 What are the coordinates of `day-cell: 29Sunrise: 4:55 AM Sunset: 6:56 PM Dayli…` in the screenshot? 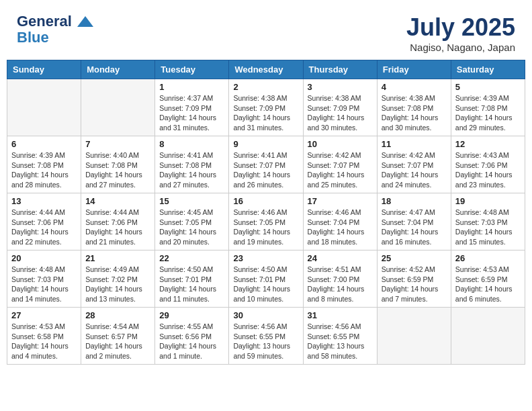 It's located at (192, 336).